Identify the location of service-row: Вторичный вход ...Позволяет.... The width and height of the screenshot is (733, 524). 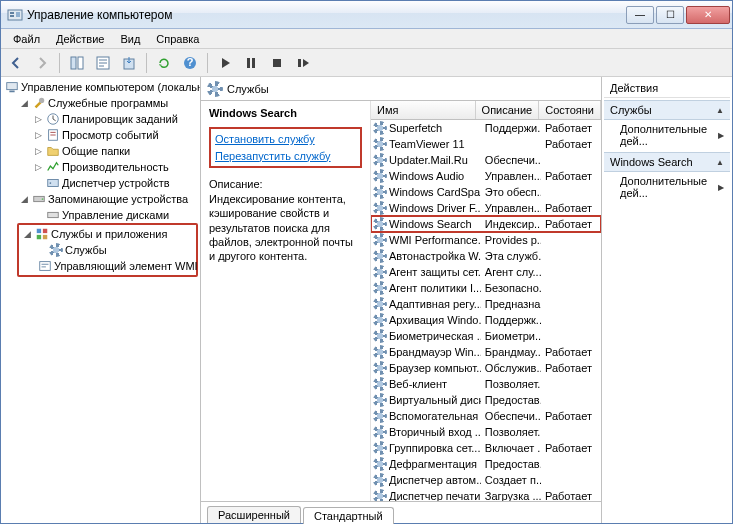
(486, 432).